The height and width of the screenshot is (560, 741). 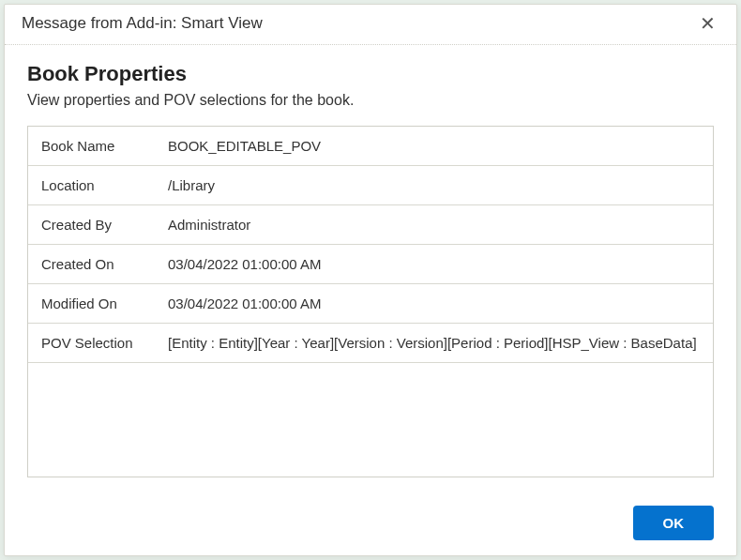 What do you see at coordinates (96, 225) in the screenshot?
I see `prop-label-created-by: Created By` at bounding box center [96, 225].